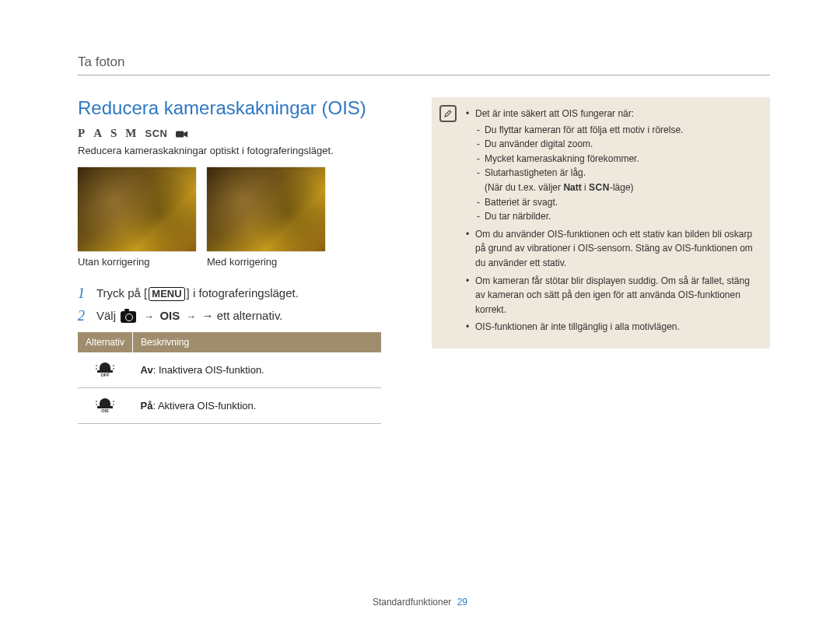 The height and width of the screenshot is (634, 840). Describe the element at coordinates (535, 173) in the screenshot. I see `note-sub-text: Slutarhastigheten är låg.` at that location.